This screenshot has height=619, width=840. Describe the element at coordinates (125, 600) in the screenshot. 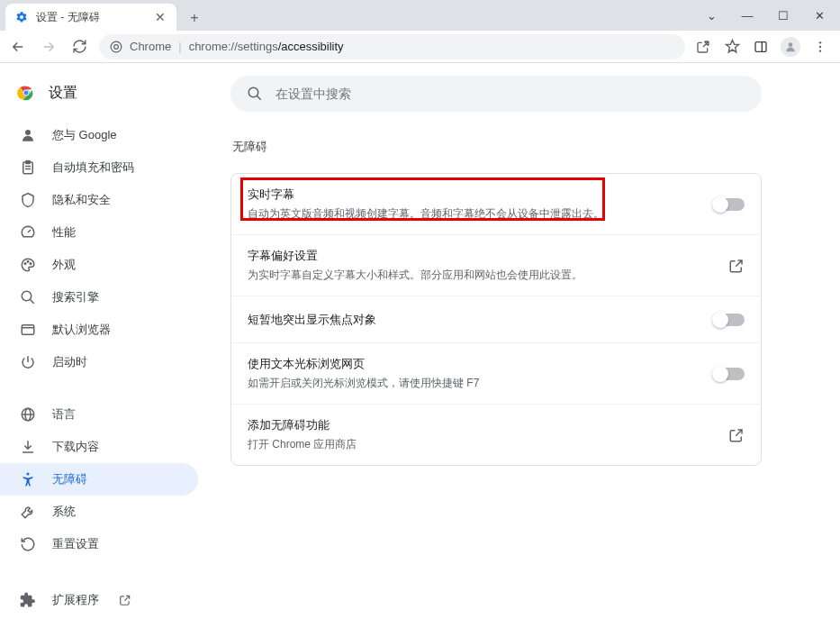

I see `external-link-icon` at that location.